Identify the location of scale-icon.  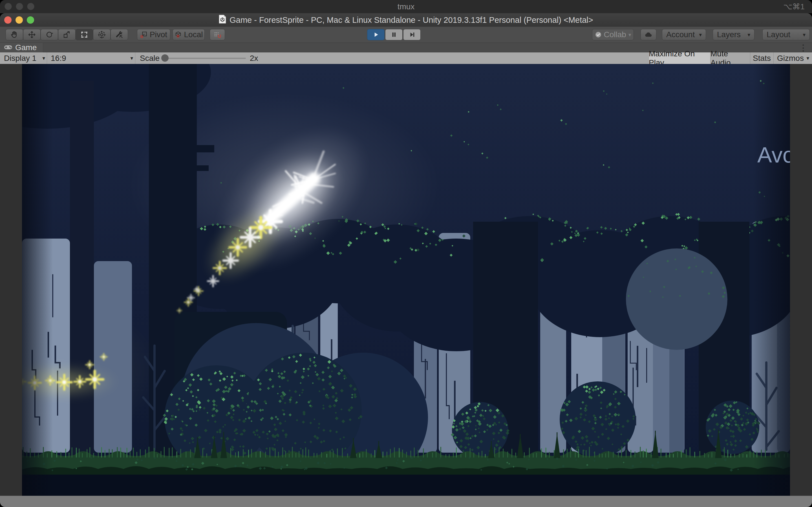
(67, 35).